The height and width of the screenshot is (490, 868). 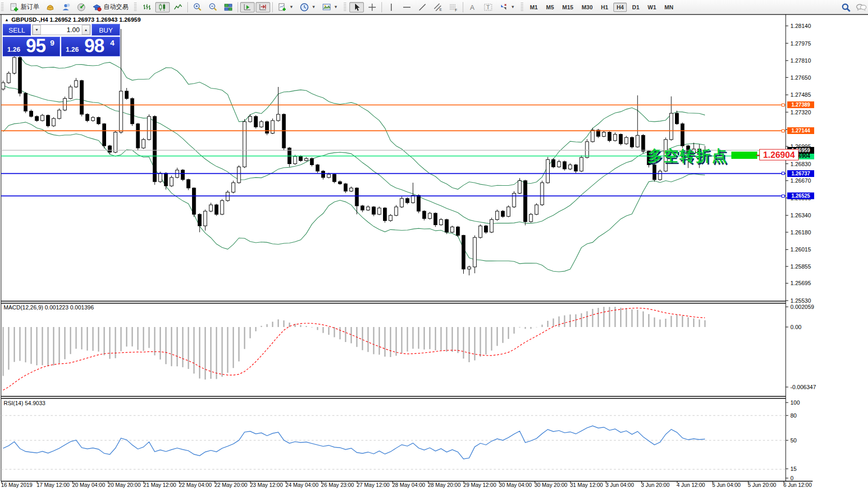 I want to click on svg-text: 5 Jun 04:00, so click(x=727, y=485).